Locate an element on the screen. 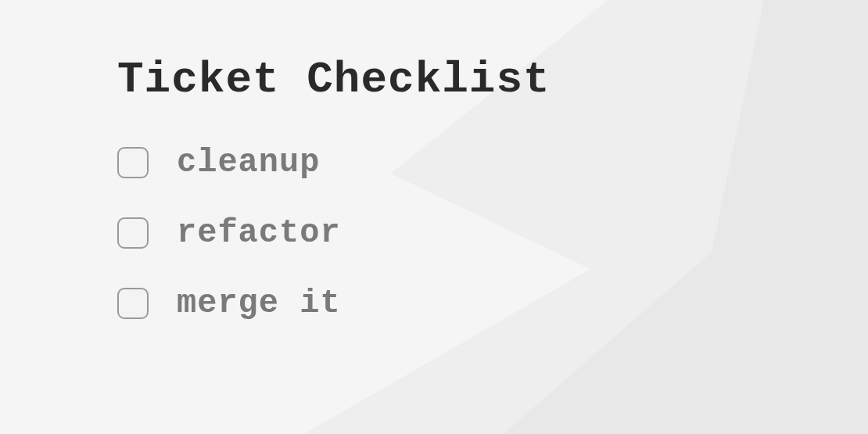 The width and height of the screenshot is (868, 434). checklist-item: cleanup is located at coordinates (493, 163).